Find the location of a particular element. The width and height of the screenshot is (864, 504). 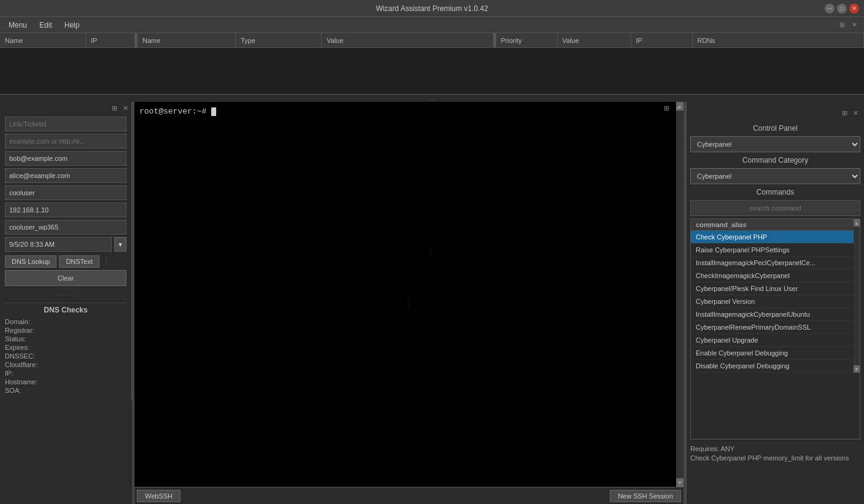

dns-button-row: DNS Lookup DNSText ⋮ is located at coordinates (66, 262).